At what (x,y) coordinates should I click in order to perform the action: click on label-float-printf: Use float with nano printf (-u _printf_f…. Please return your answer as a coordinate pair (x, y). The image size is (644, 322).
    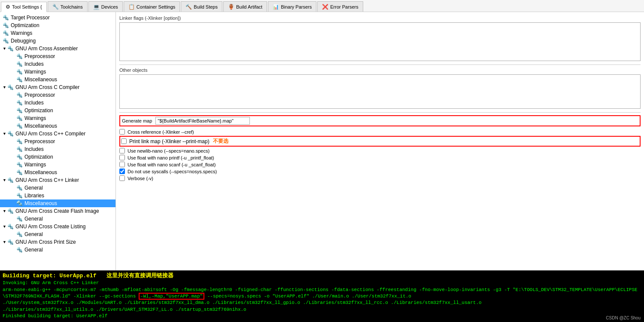
    Looking at the image, I should click on (171, 158).